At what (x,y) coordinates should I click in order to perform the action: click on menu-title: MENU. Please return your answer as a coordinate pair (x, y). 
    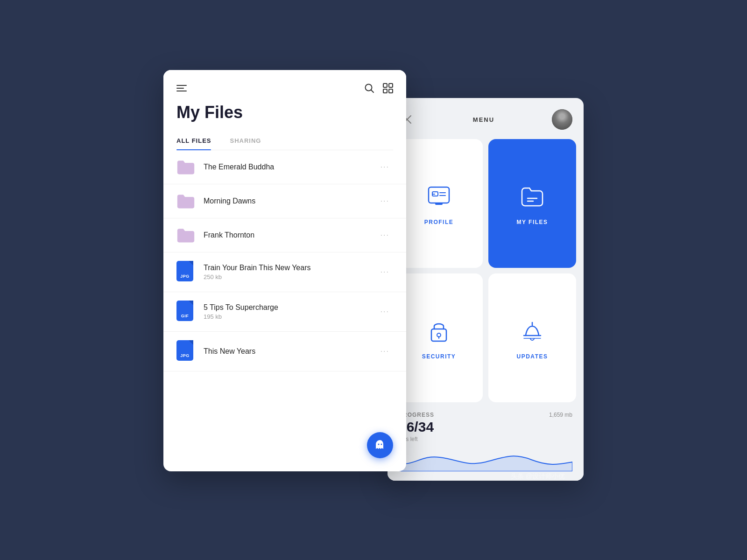
    Looking at the image, I should click on (484, 119).